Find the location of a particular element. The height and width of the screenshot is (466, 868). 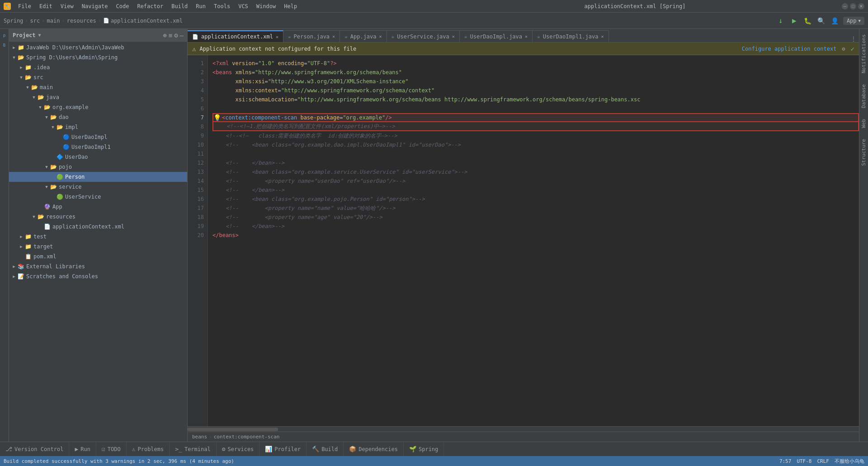

bottom-tab-profiler: 📊 Profiler is located at coordinates (283, 449).